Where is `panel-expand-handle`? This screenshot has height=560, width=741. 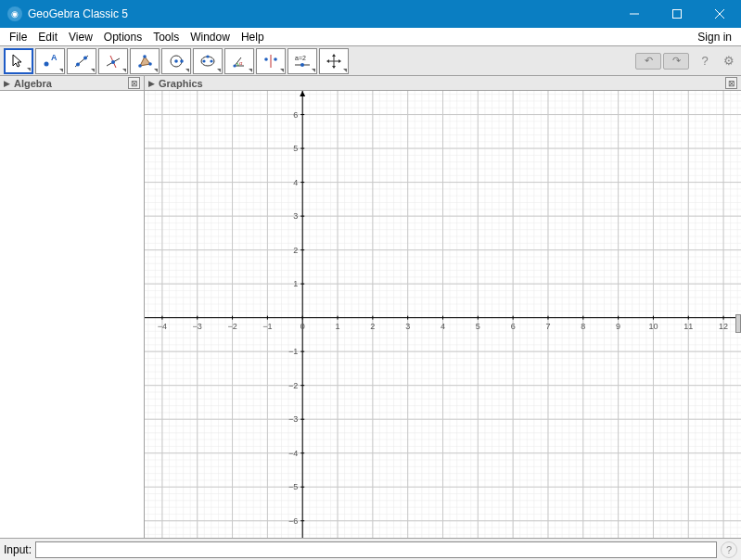 panel-expand-handle is located at coordinates (738, 324).